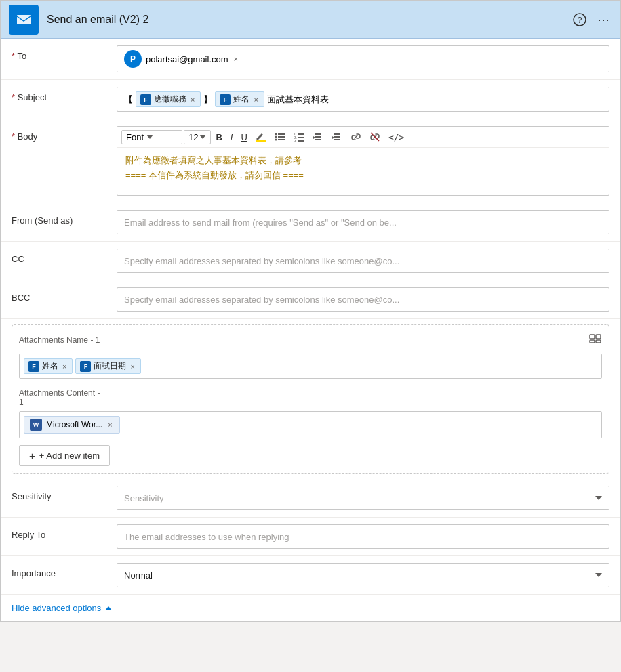  I want to click on cc-placeholder: Specify email addresses separated by sem…, so click(262, 261).